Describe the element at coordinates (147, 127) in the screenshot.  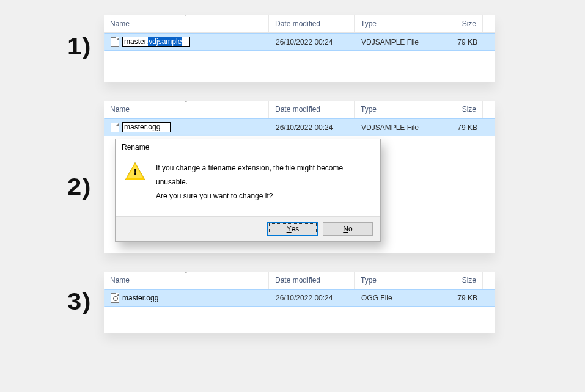
I see `rename-input: master.ogg` at that location.